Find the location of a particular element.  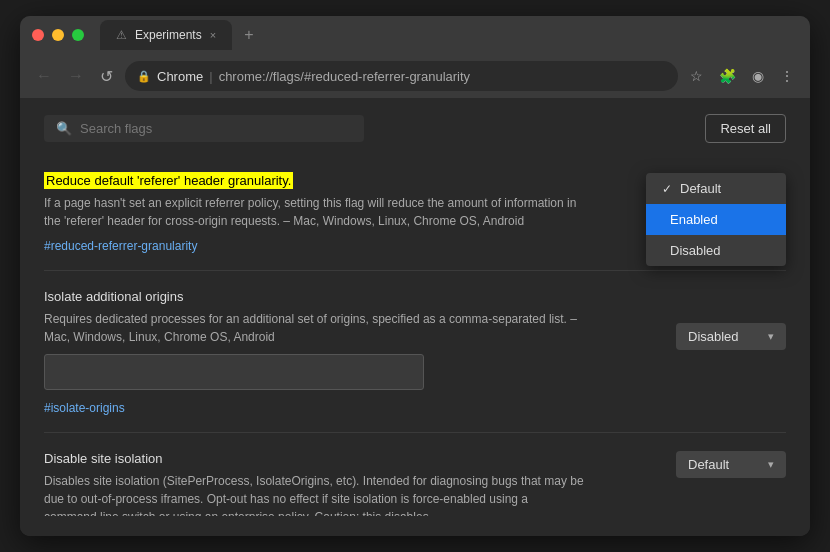

isolate-origins-input is located at coordinates (234, 372).